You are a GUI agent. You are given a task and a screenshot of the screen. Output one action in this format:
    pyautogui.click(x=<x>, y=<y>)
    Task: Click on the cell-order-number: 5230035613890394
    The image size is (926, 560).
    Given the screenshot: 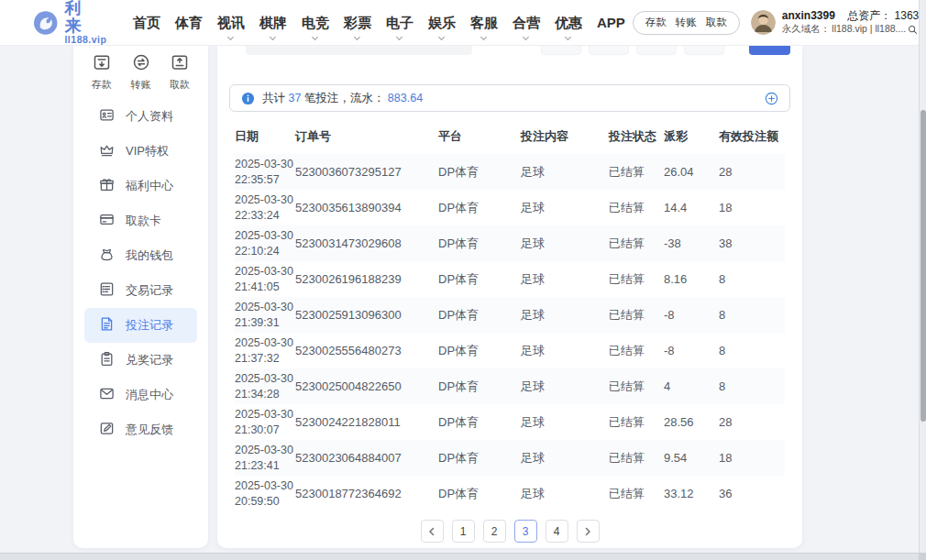 What is the action you would take?
    pyautogui.click(x=367, y=207)
    